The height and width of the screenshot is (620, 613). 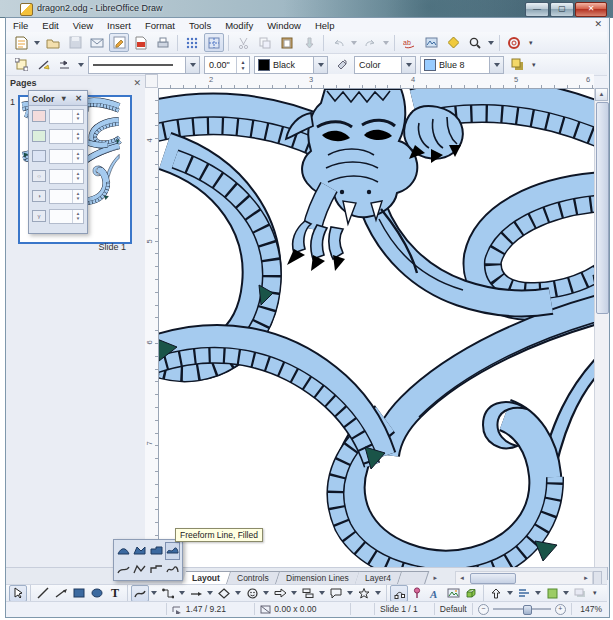 I want to click on polygon-45-filled-icon, so click(x=156, y=551).